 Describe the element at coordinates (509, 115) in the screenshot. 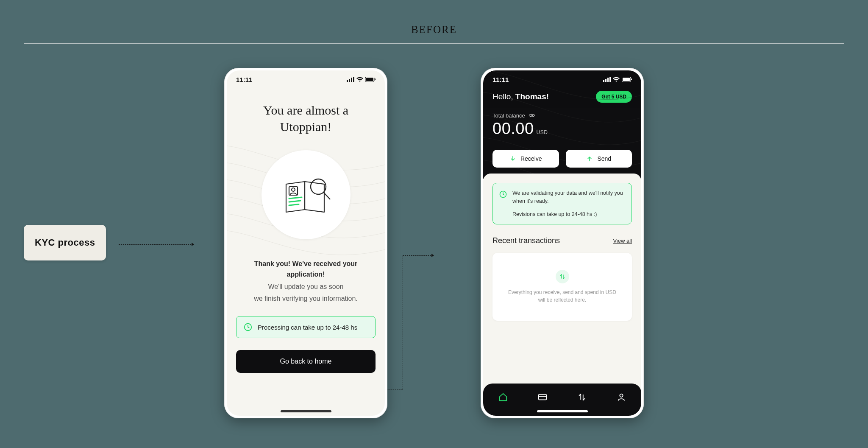

I see `balance-label: Total balance` at that location.